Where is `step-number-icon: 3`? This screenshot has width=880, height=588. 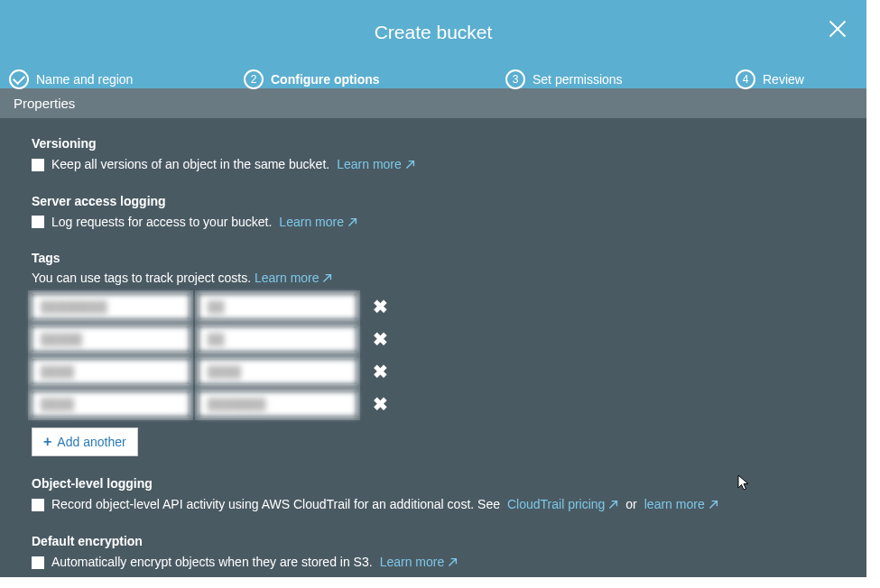
step-number-icon: 3 is located at coordinates (515, 79).